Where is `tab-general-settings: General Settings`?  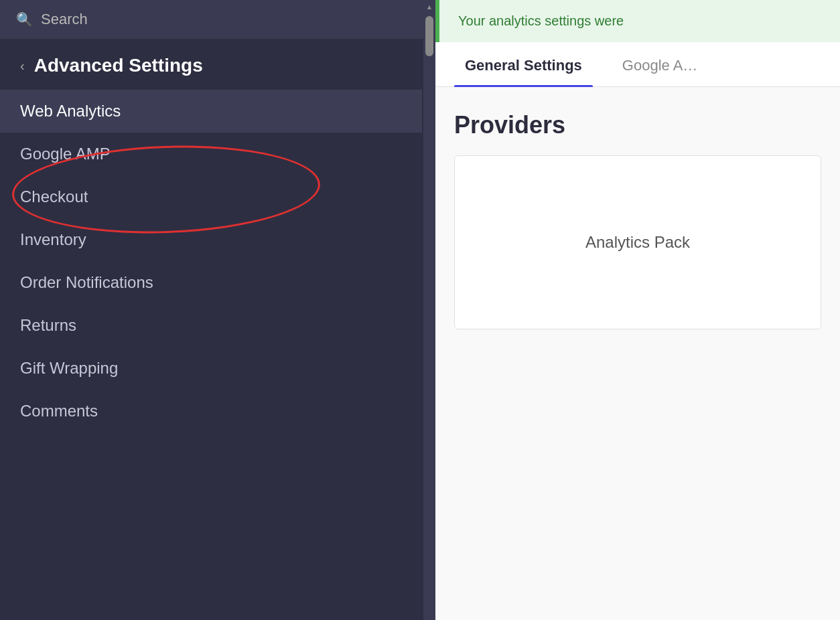
tab-general-settings: General Settings is located at coordinates (524, 64).